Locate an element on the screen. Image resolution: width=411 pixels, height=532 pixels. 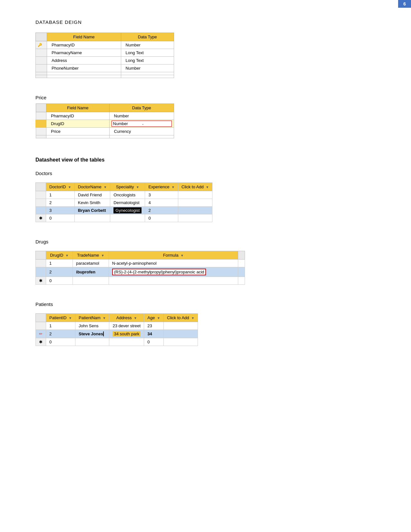
table-row: Address Long Text is located at coordinates (105, 61).